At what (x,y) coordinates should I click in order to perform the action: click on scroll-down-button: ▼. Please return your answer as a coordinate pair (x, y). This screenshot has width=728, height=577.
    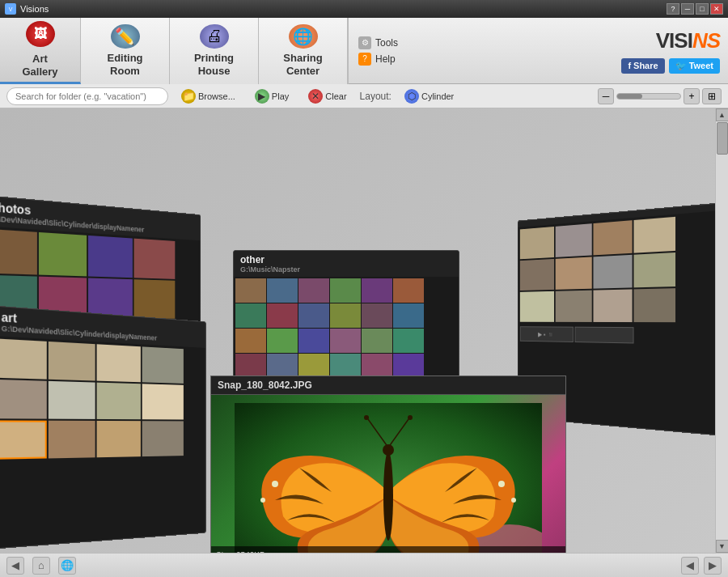
    Looking at the image, I should click on (722, 546).